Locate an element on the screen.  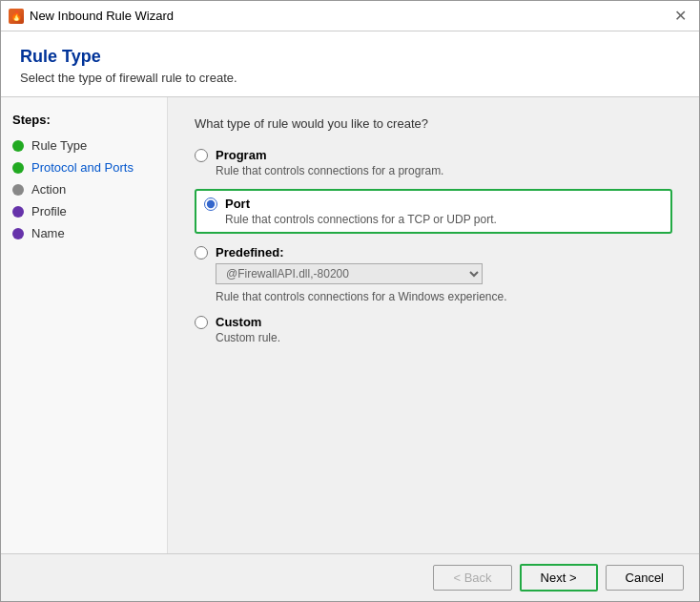
step-label-protocol: Protocol and Ports is located at coordinates (82, 168).